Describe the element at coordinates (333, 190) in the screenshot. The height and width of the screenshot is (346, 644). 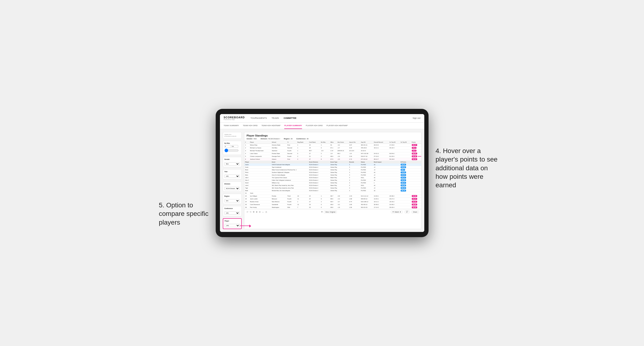
I see `expanded-detail-row: Mattl Mirobel Maui Jim Intercollegiate N…` at that location.